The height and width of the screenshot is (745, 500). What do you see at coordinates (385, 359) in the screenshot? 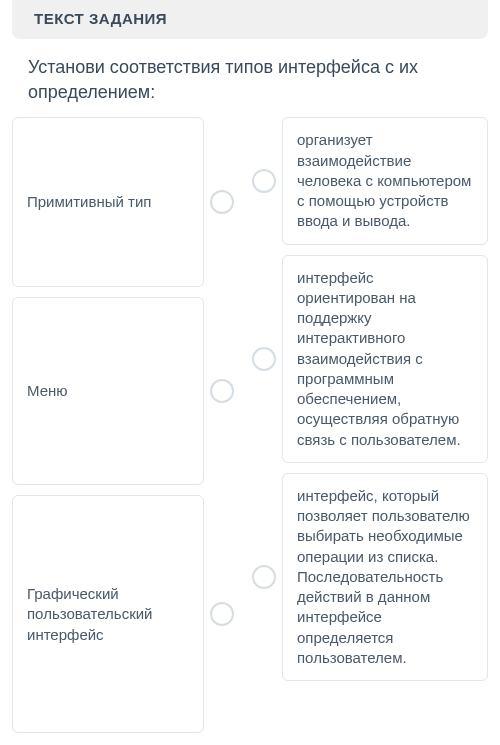
I see `match-right-item: интерфейс ориентирован на поддержку инте…` at bounding box center [385, 359].